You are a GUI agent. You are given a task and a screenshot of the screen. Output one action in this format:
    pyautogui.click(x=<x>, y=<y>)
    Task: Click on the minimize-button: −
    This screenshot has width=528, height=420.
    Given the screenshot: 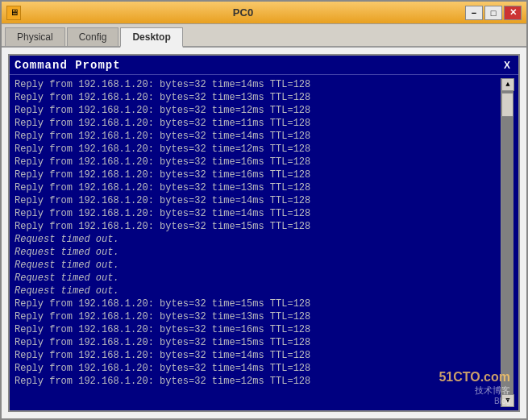 What is the action you would take?
    pyautogui.click(x=474, y=13)
    